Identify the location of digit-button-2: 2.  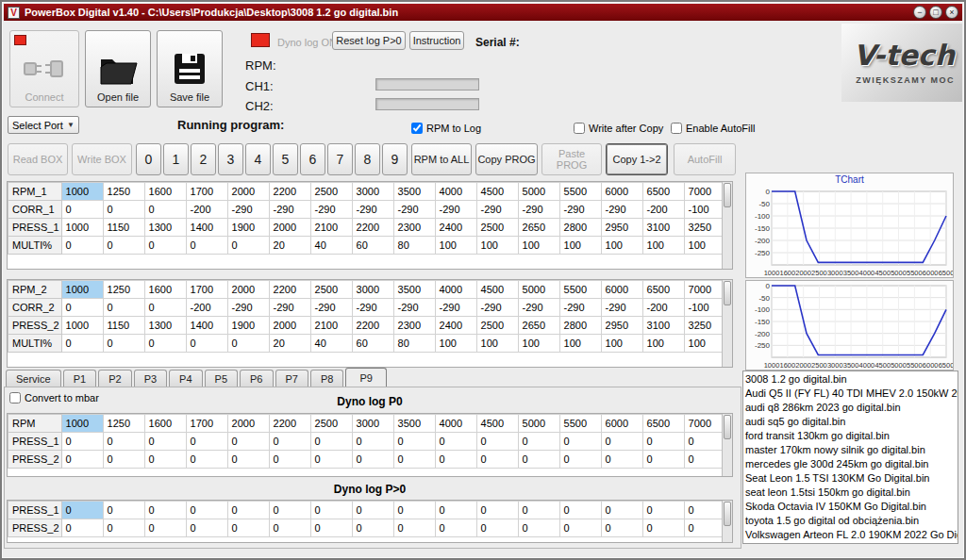
(204, 159).